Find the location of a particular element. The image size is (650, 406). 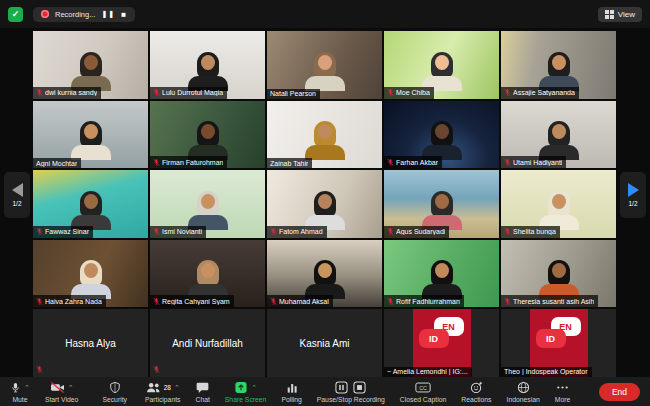

participant-tile: Theresia susanti asih Asih is located at coordinates (558, 274).